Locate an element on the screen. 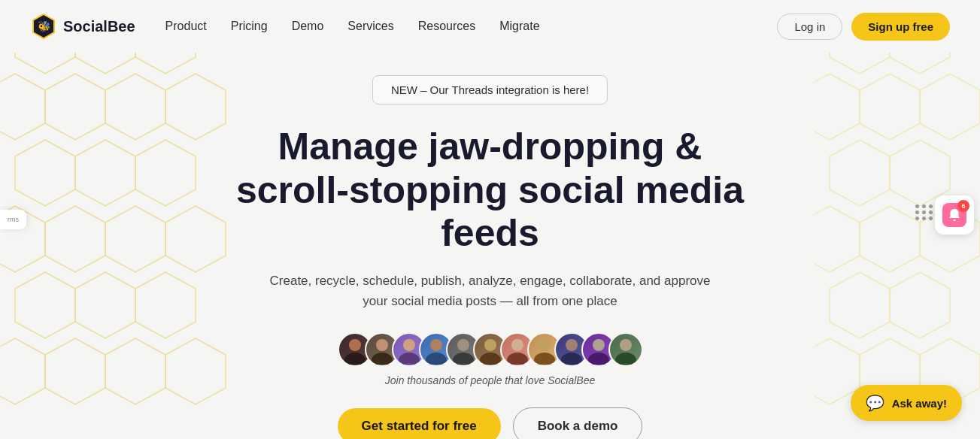  nav-links: Product Pricing Demo Services Resources … is located at coordinates (472, 26).